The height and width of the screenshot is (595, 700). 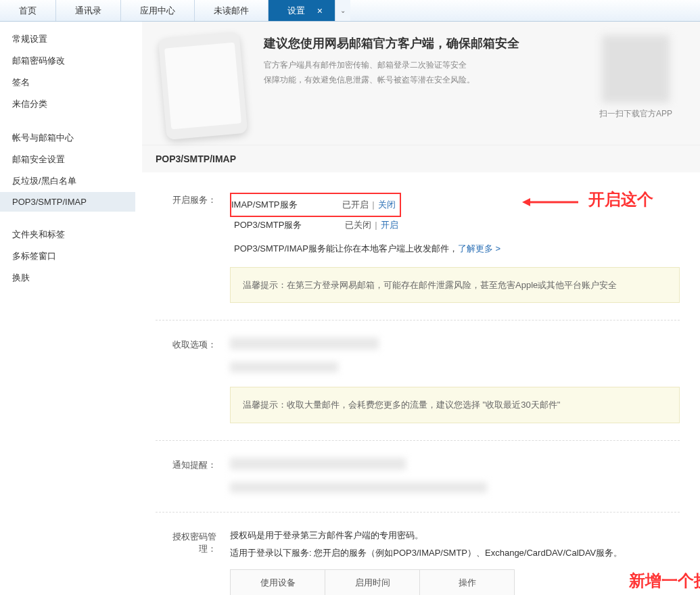 I want to click on warning-tip-2: 温馨提示：收取大量邮件，会耗费您更多的流量，建议您选择 "收取最近30天邮件", so click(x=454, y=404).